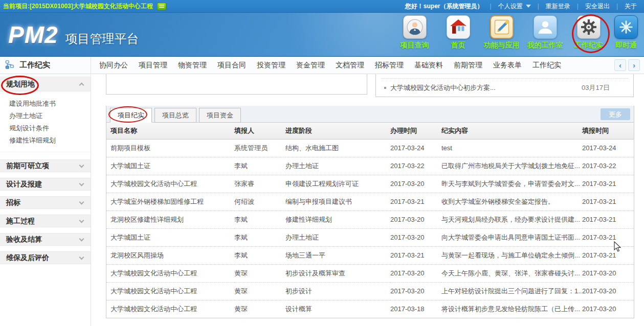 The height and width of the screenshot is (326, 644). What do you see at coordinates (597, 6) in the screenshot?
I see `safe-logout-link: 安全退出` at bounding box center [597, 6].